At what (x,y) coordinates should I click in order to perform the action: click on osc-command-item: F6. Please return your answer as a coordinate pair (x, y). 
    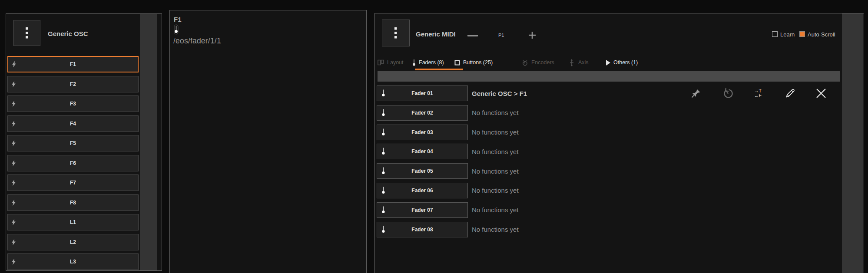
    Looking at the image, I should click on (73, 163).